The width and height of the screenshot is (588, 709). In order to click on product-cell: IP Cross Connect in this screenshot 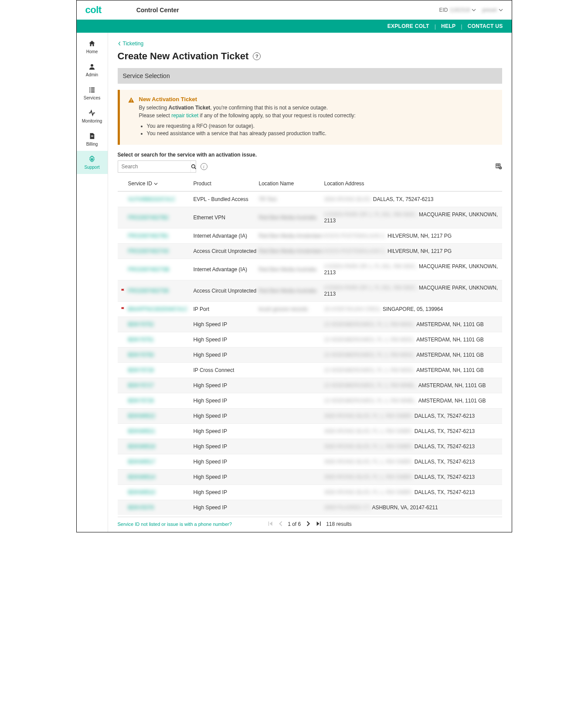, I will do `click(226, 370)`.